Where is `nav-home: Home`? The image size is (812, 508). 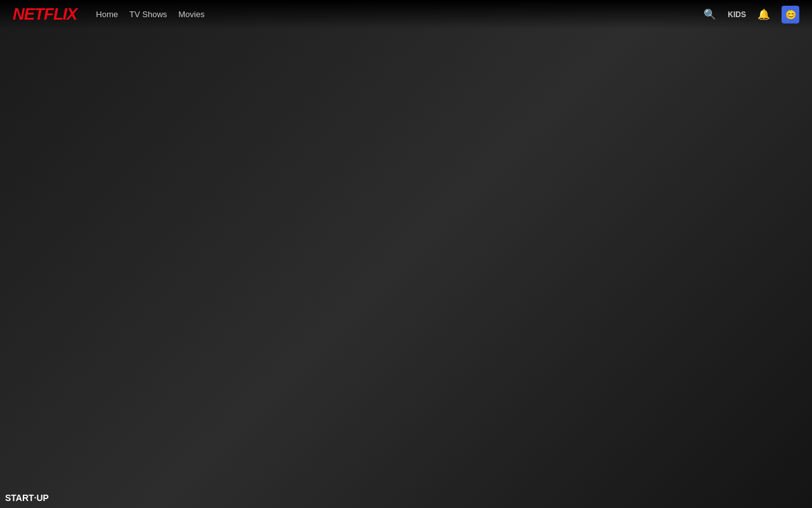 nav-home: Home is located at coordinates (107, 14).